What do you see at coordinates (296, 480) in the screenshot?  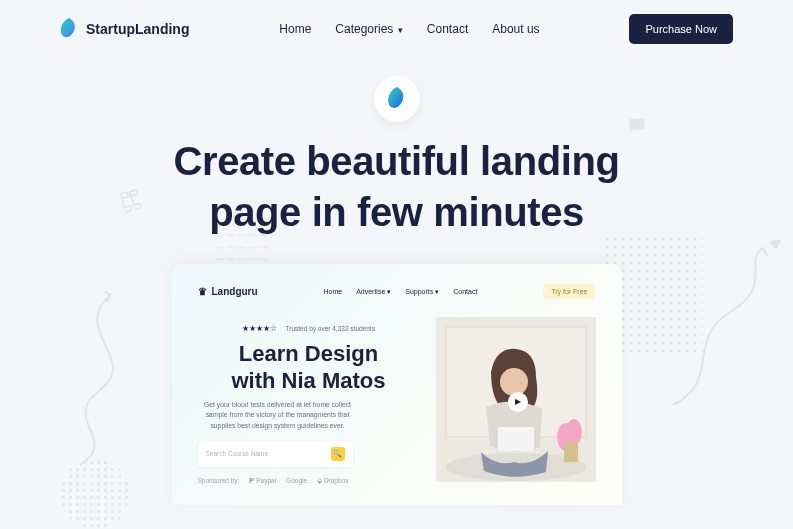 I see `sponsor-google: Google` at bounding box center [296, 480].